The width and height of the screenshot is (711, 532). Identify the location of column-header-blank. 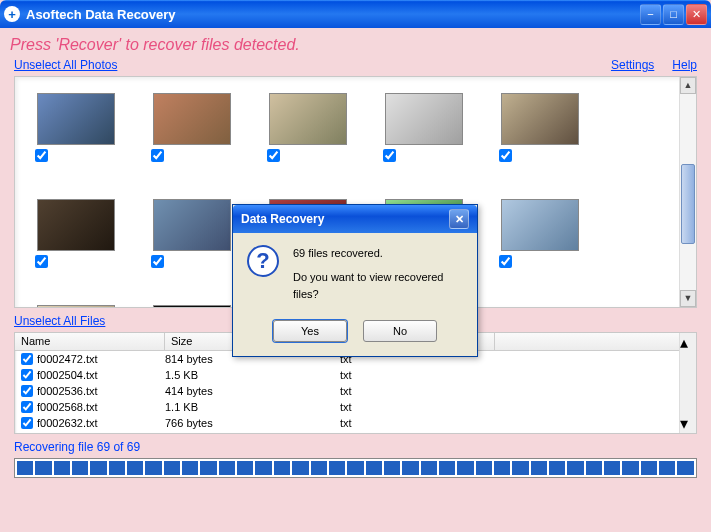
(596, 342).